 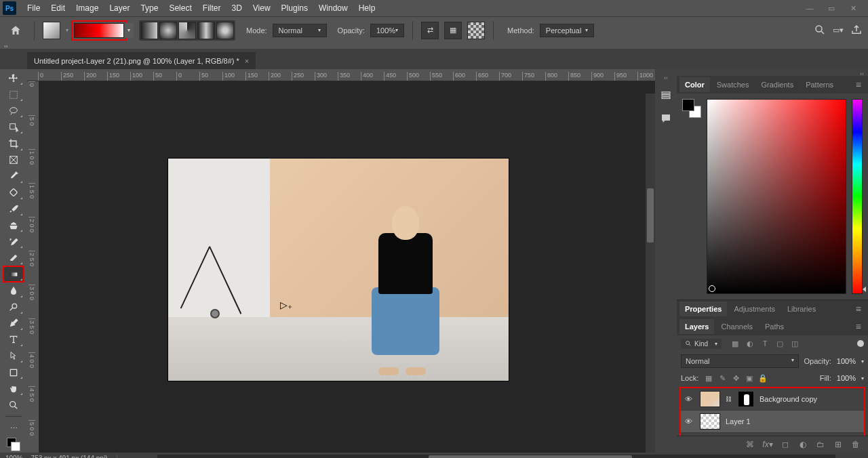 I want to click on lasso-tool, so click(x=14, y=111).